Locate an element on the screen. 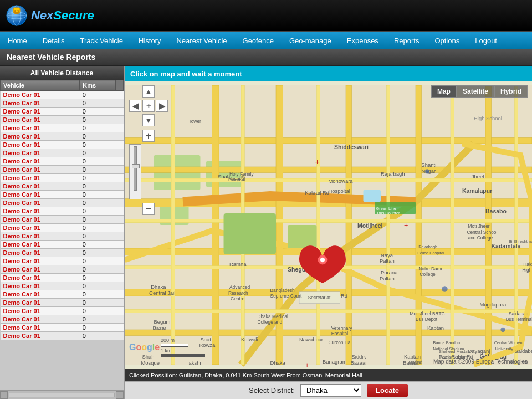  clicked-position-bar: Clicked Possition: Gulistan, Dhaka, 0.04… is located at coordinates (328, 375).